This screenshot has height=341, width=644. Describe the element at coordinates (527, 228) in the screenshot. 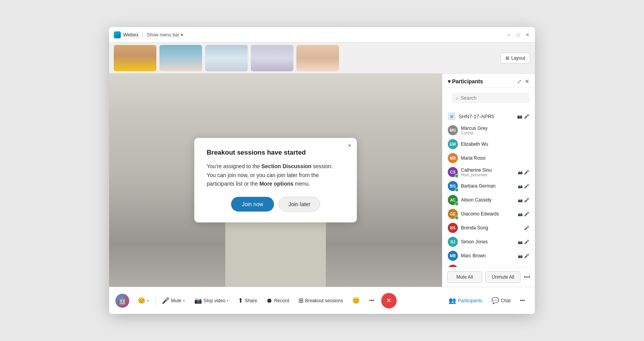

I see `participant-icons: 🎤` at that location.